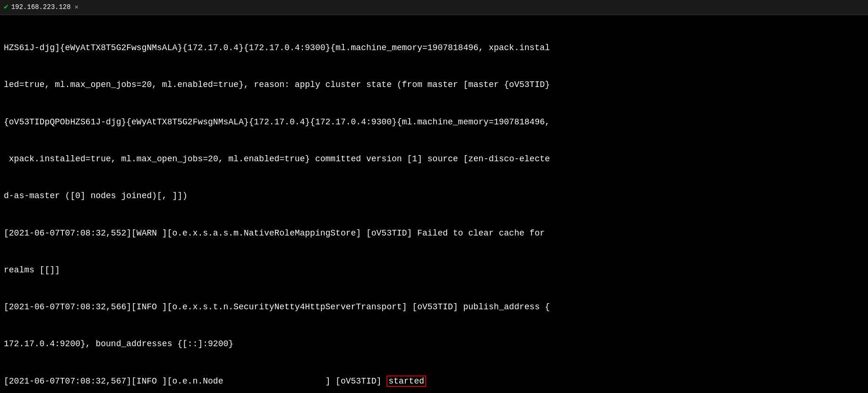  Describe the element at coordinates (434, 159) in the screenshot. I see `log-line: xpack.installed=true, ml.max_open_jobs=2…` at that location.